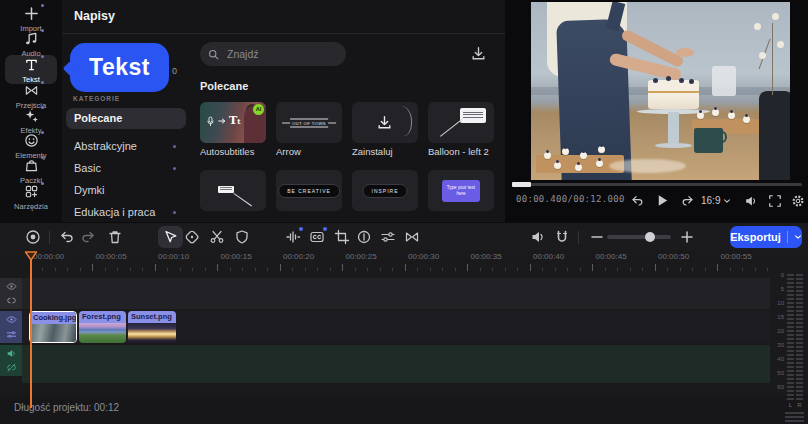 The width and height of the screenshot is (808, 424). I want to click on waveform-icon, so click(293, 237).